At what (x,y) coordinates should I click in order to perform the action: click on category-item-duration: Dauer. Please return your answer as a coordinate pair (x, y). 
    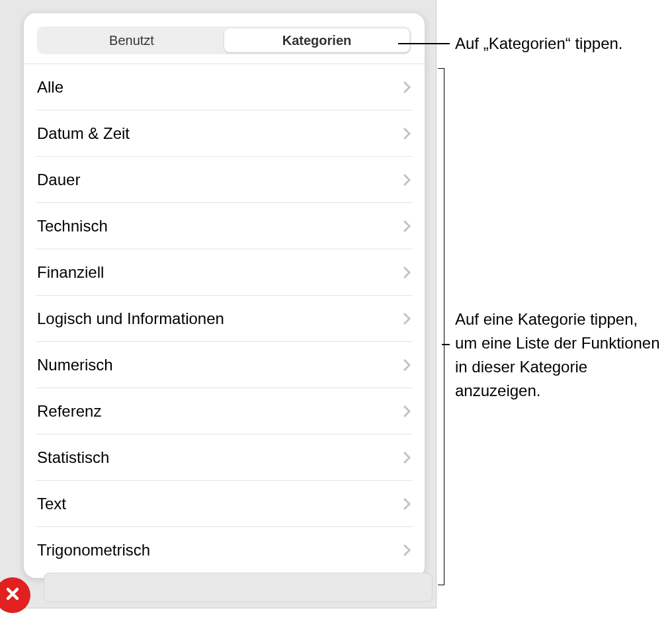
    Looking at the image, I should click on (224, 180).